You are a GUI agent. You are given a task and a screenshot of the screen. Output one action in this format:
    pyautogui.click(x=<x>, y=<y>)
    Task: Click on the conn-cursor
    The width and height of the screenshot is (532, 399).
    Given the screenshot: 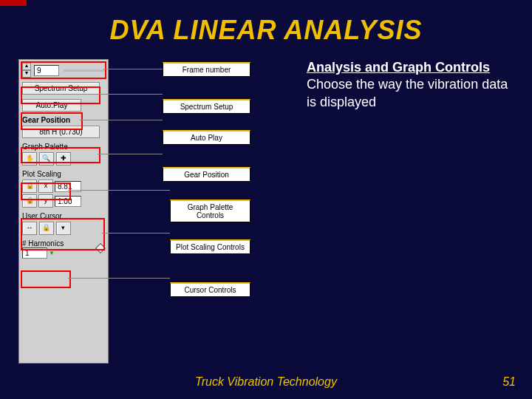 What is the action you would take?
    pyautogui.click(x=119, y=278)
    